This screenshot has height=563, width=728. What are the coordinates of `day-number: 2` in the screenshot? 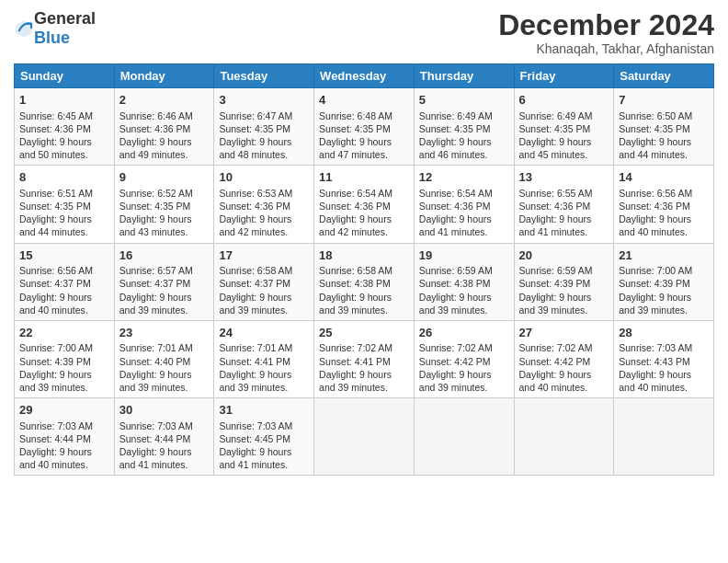 It's located at (165, 100).